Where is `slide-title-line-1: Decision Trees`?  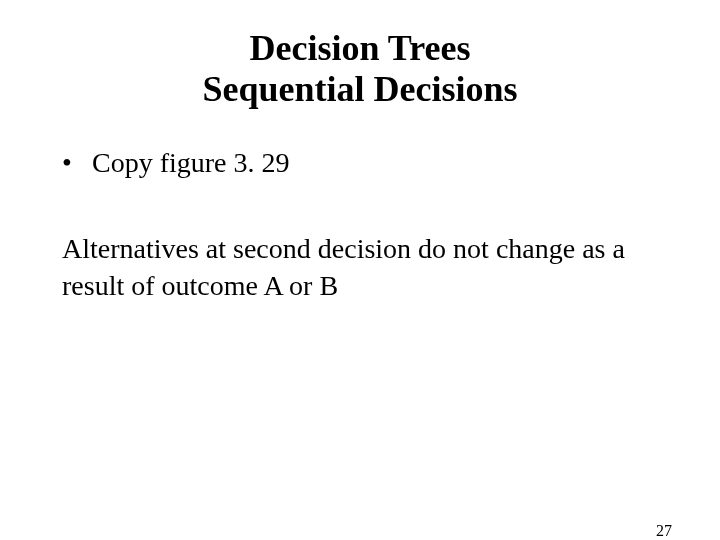
slide-title-line-1: Decision Trees is located at coordinates (360, 48).